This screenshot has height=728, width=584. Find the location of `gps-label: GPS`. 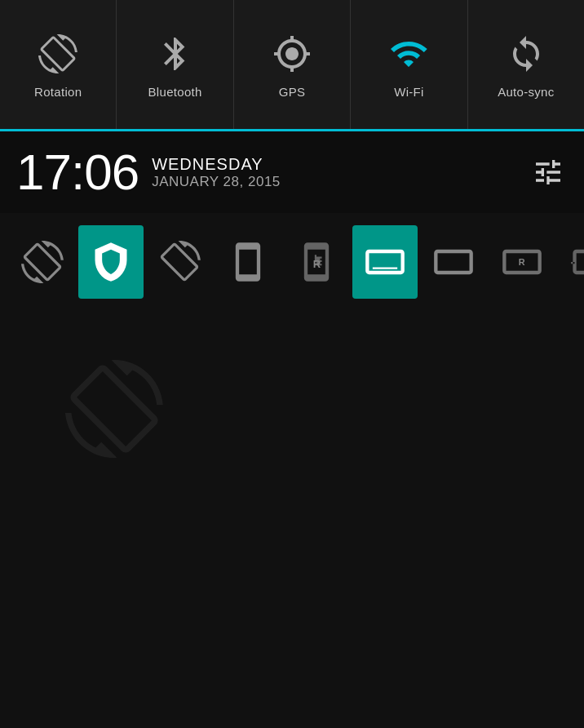

gps-label: GPS is located at coordinates (292, 91).